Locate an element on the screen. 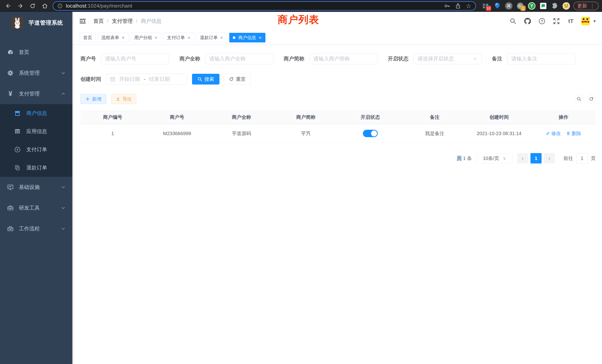 This screenshot has width=602, height=364. user-avatar is located at coordinates (585, 21).